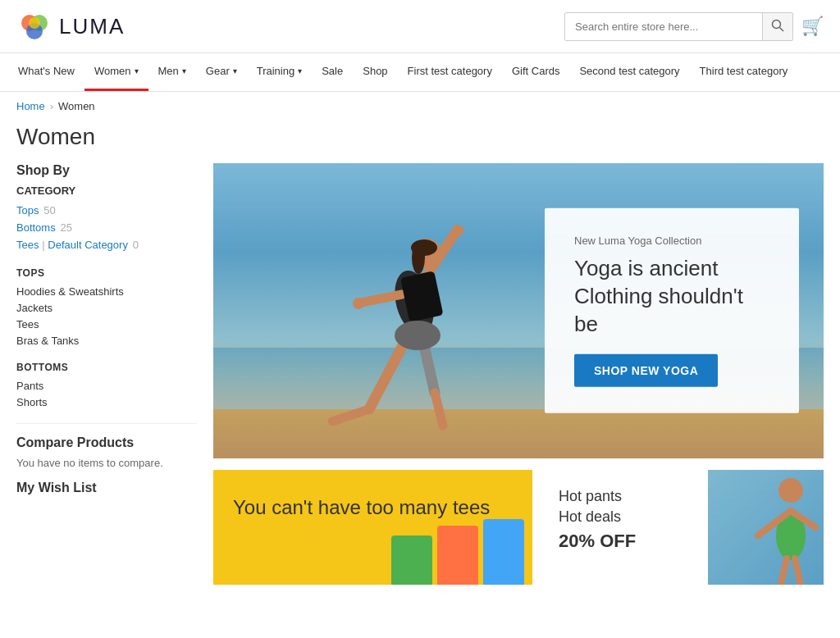 The image size is (840, 638). I want to click on site-header: LUMA 🛒, so click(420, 26).